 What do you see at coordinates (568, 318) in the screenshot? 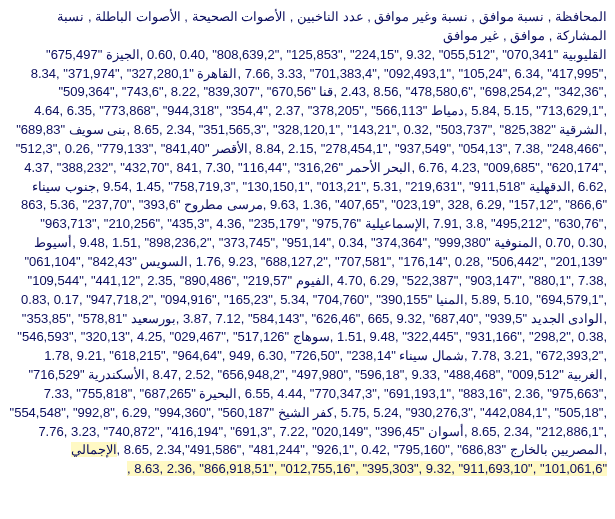
I see `row-name: الوادى الجديد` at bounding box center [568, 318].